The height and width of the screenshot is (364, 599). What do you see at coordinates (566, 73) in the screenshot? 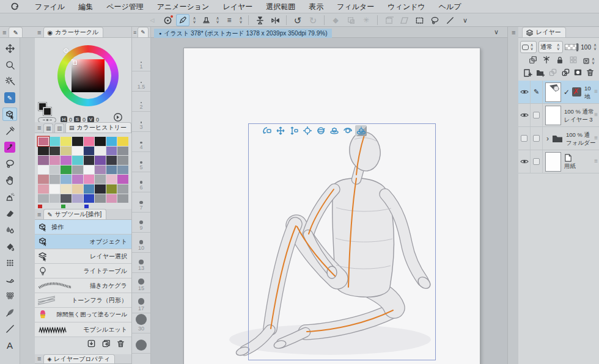
I see `transfer-layer-icon` at bounding box center [566, 73].